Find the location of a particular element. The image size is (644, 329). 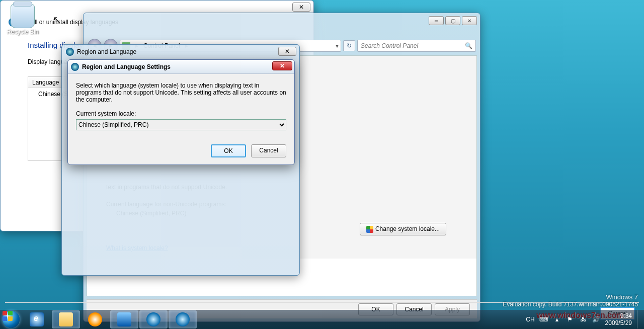

locale-label: Current system locale: is located at coordinates (181, 114).